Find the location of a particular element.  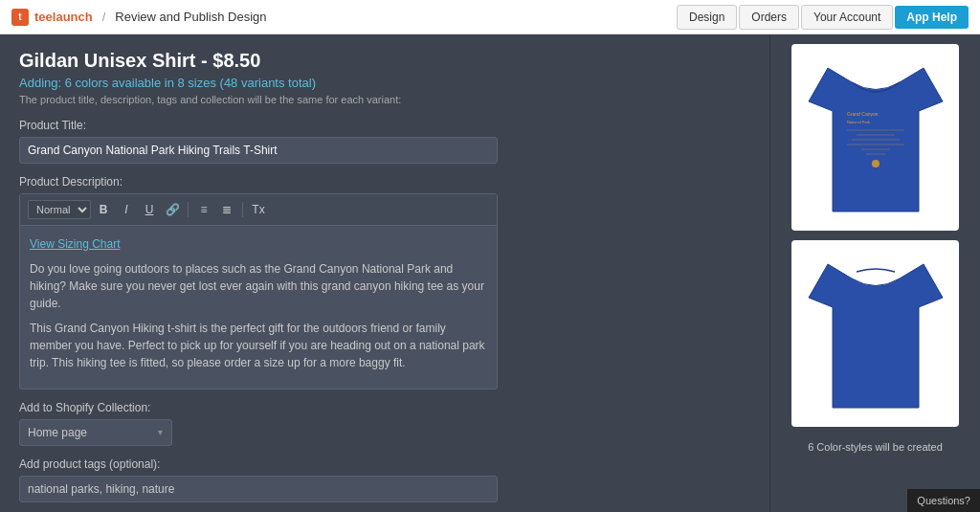

color-note: 6 Color-styles will be created is located at coordinates (875, 447).